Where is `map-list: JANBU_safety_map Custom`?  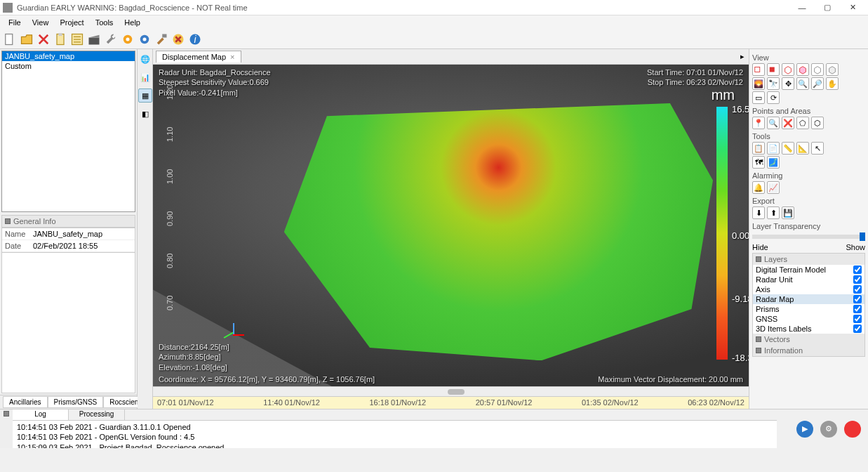
map-list: JANBU_safety_map Custom is located at coordinates (69, 131).